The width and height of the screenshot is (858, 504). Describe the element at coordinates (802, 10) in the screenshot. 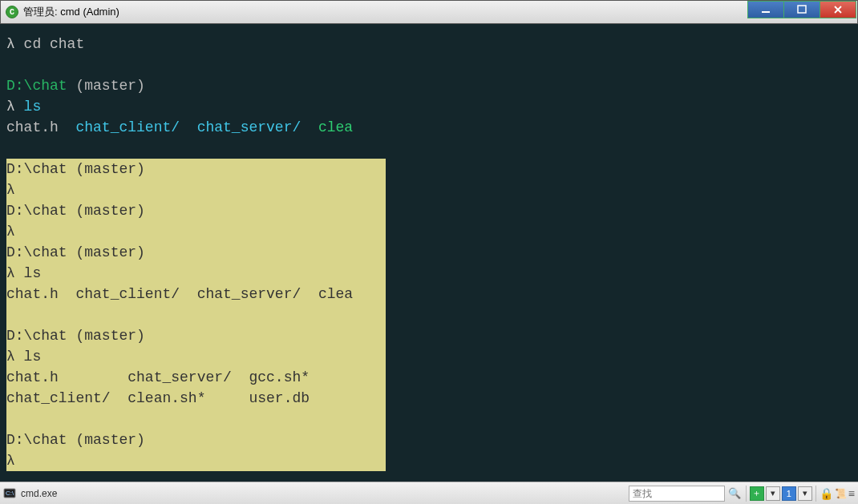

I see `window-buttons` at that location.